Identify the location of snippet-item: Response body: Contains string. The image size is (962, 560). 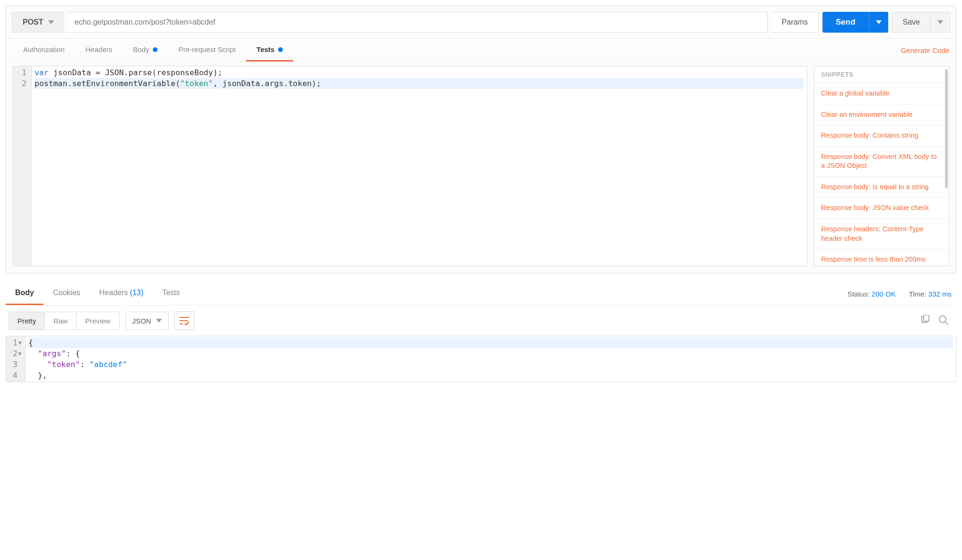
(882, 136).